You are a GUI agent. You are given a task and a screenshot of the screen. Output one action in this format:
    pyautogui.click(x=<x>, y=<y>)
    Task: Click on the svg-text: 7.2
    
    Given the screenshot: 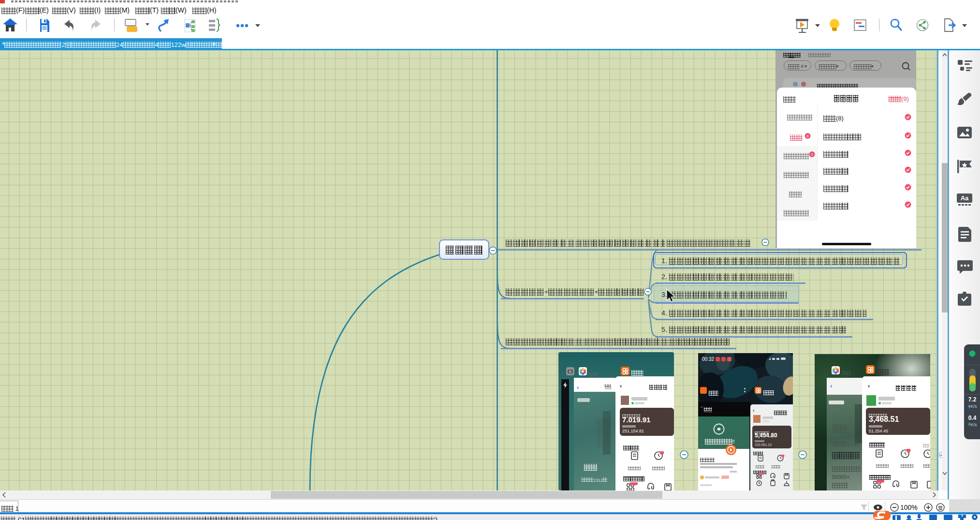 What is the action you would take?
    pyautogui.click(x=973, y=400)
    